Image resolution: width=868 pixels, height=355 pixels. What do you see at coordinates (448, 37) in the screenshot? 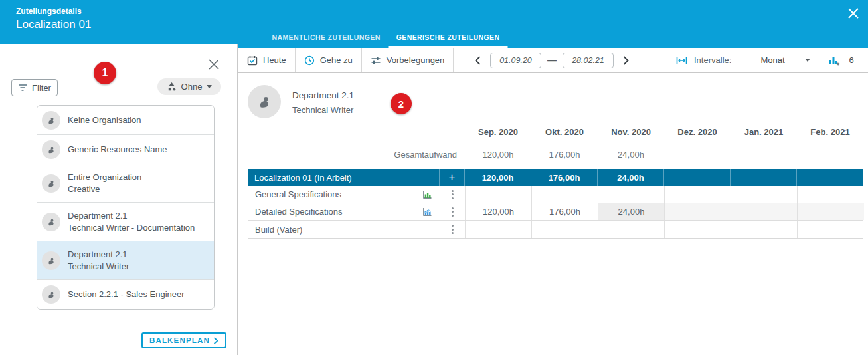
I see `tab-label: GENERISCHE ZUTEILUNGEN` at bounding box center [448, 37].